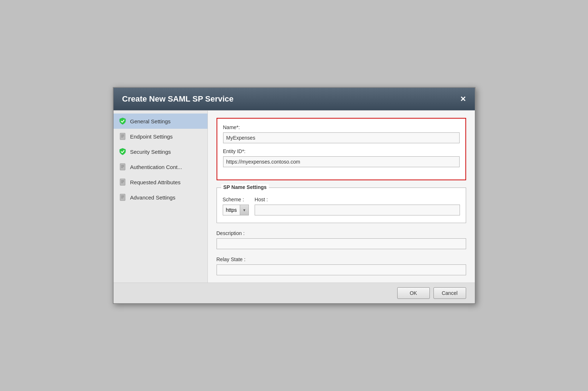  Describe the element at coordinates (463, 99) in the screenshot. I see `close-button: ✕` at that location.